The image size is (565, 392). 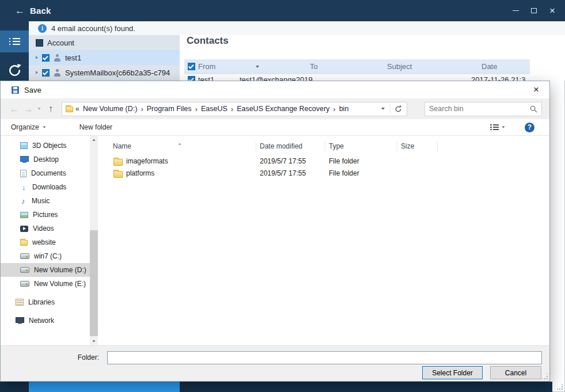 What do you see at coordinates (94, 241) in the screenshot?
I see `sidebar-scrollbar` at bounding box center [94, 241].